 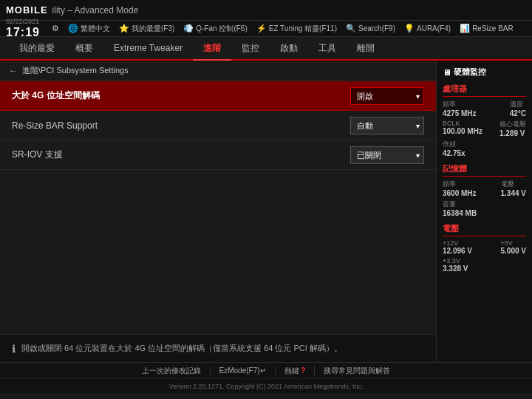 I want to click on aura-label: AURA(F4), so click(x=434, y=28).